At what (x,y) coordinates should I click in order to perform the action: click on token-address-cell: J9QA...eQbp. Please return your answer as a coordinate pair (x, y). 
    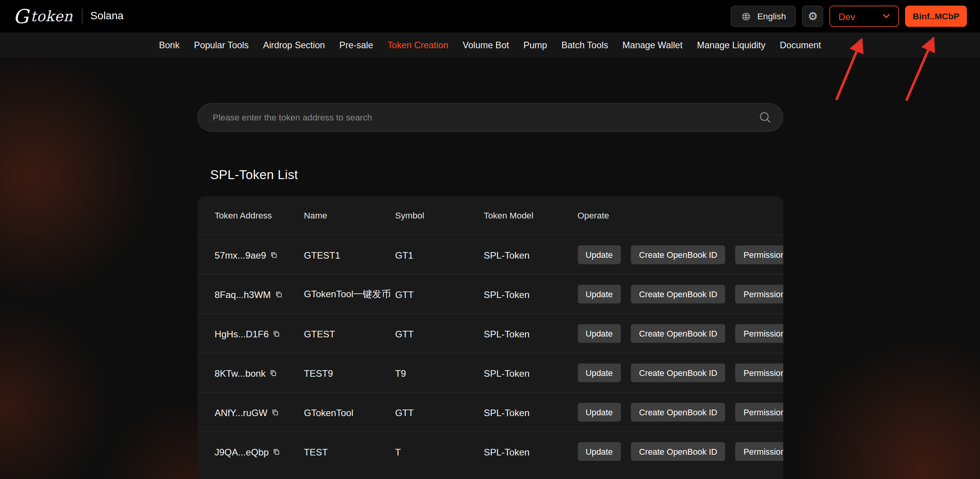
    Looking at the image, I should click on (259, 452).